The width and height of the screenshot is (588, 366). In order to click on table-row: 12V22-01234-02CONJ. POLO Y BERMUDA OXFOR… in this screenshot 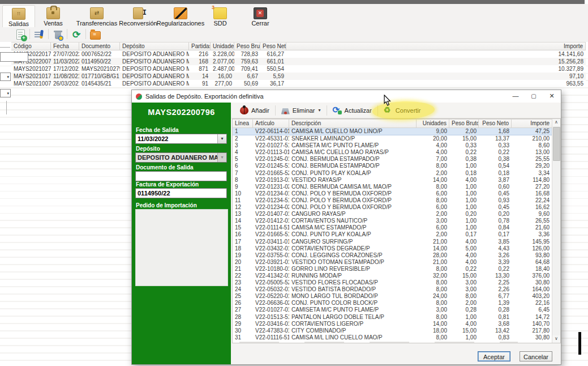, I will do `click(392, 207)`.